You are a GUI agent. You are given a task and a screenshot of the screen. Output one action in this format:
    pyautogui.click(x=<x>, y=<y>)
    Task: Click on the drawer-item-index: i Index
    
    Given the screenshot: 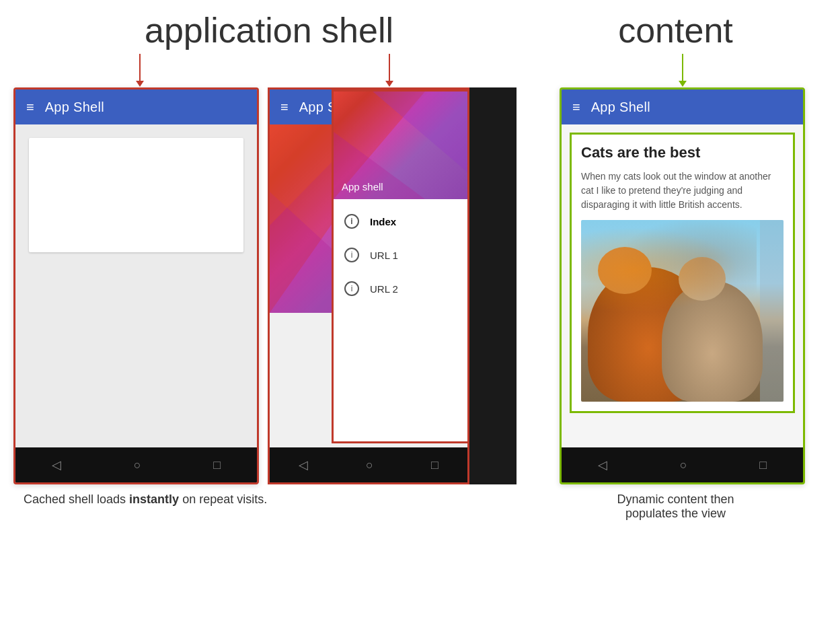 What is the action you would take?
    pyautogui.click(x=401, y=221)
    